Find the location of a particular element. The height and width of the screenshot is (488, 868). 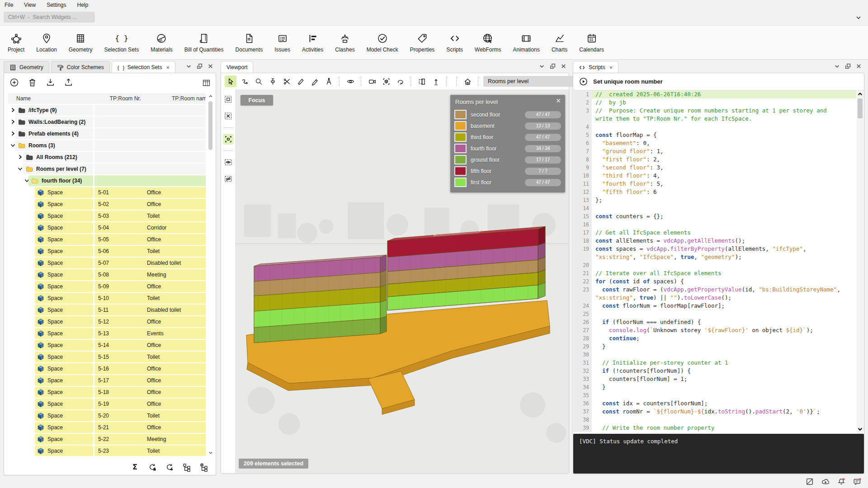

cell-room-nr: 5-09 is located at coordinates (119, 286).